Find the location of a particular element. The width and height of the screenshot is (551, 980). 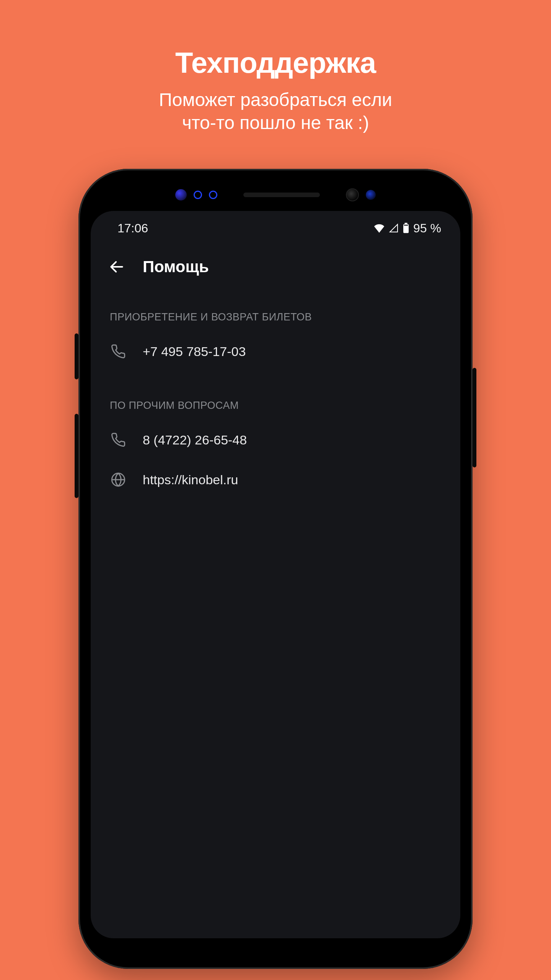

promo-subtitle: Поможет разобраться если что-то пошло не… is located at coordinates (276, 111).